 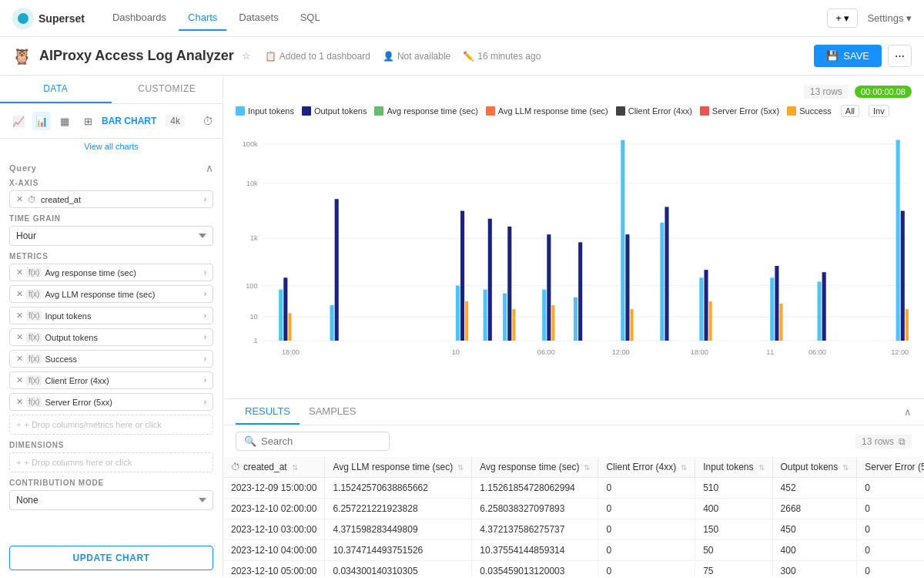 What do you see at coordinates (535, 569) in the screenshot?
I see `table-cell: 0.035459013120003` at bounding box center [535, 569].